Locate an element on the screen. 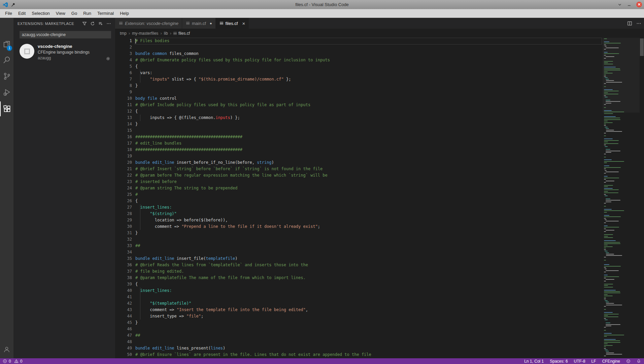 This screenshot has width=644, height=364. code-line-47: 47## is located at coordinates (359, 336).